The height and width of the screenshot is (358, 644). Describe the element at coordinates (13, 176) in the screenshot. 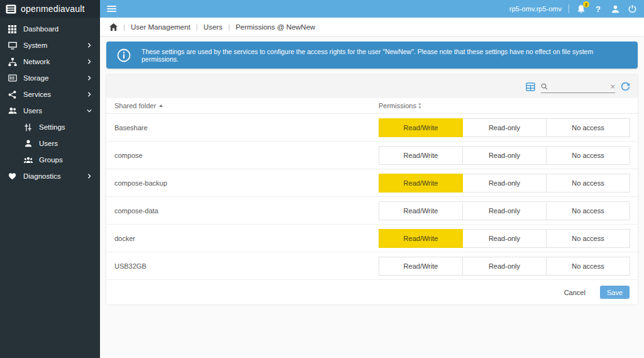

I see `heart-icon` at that location.